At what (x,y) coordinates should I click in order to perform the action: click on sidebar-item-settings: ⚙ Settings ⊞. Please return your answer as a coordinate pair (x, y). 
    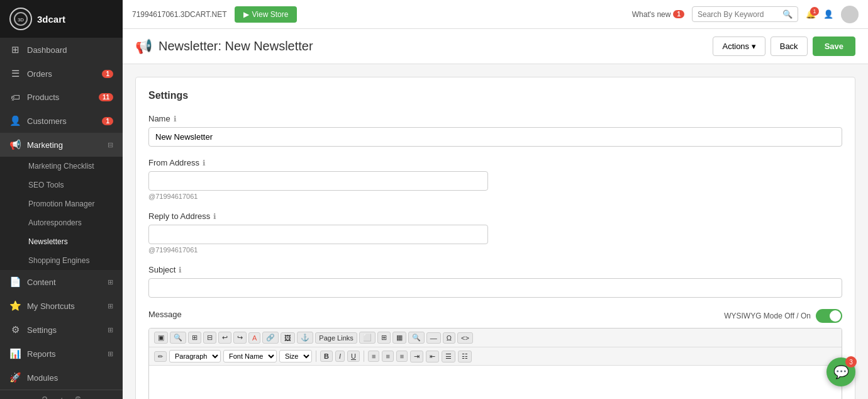
    Looking at the image, I should click on (62, 330).